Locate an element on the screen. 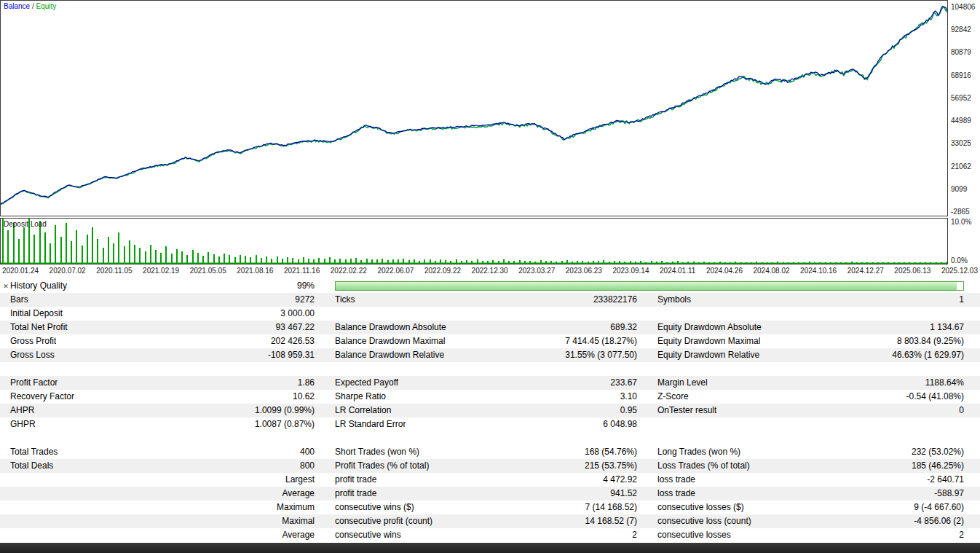  table-row: Averageprofit trade941.52loss trade-588.… is located at coordinates (490, 494).